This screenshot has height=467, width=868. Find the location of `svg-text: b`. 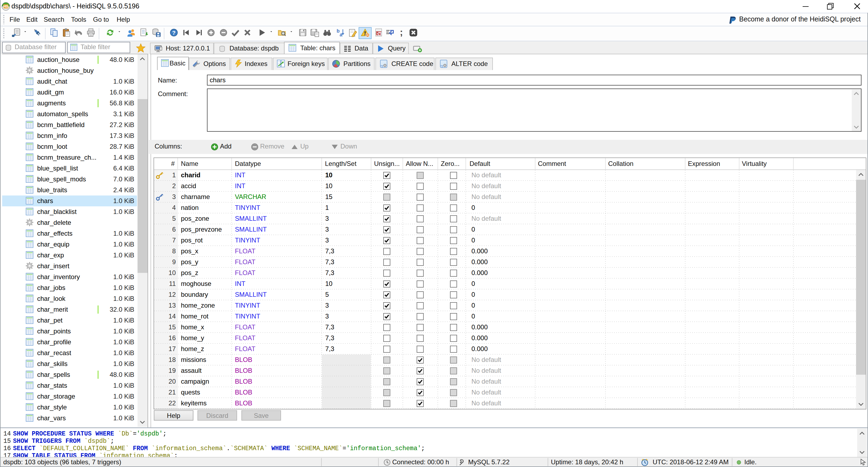

svg-text: b is located at coordinates (338, 31).